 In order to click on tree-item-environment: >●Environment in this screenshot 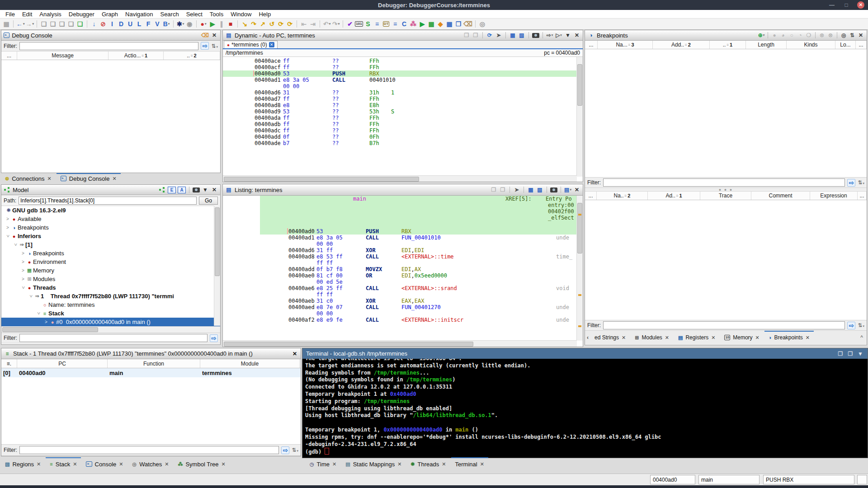, I will do `click(111, 262)`.